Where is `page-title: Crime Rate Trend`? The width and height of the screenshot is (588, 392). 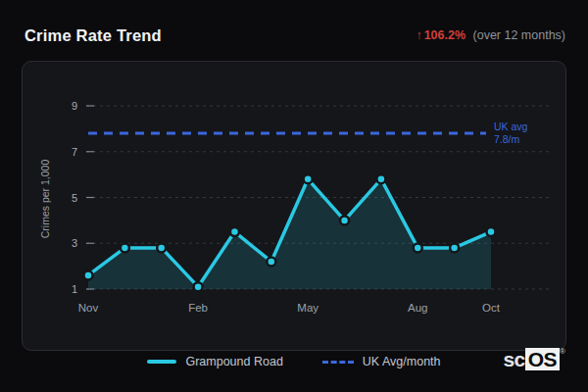
page-title: Crime Rate Trend is located at coordinates (93, 35).